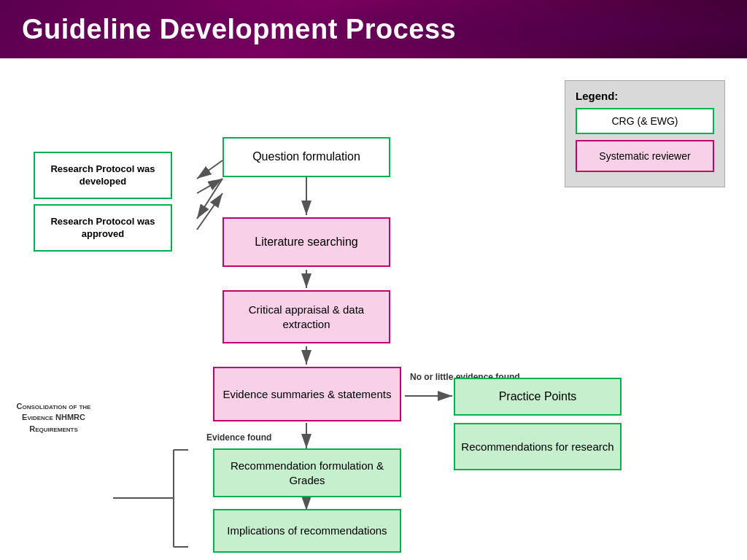  Describe the element at coordinates (374, 29) in the screenshot. I see `page-header: Guideline Development Process` at that location.